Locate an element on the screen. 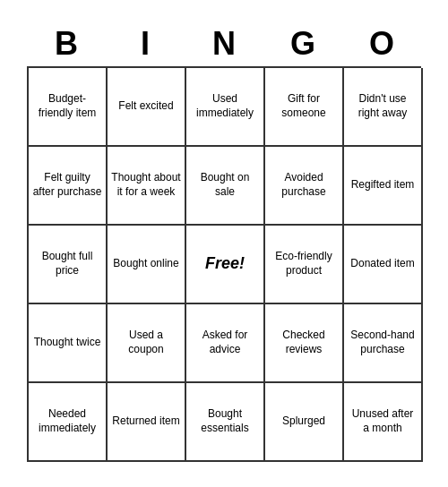 The height and width of the screenshot is (487, 448). bingo-cell-b3: Bought full price is located at coordinates (68, 265).